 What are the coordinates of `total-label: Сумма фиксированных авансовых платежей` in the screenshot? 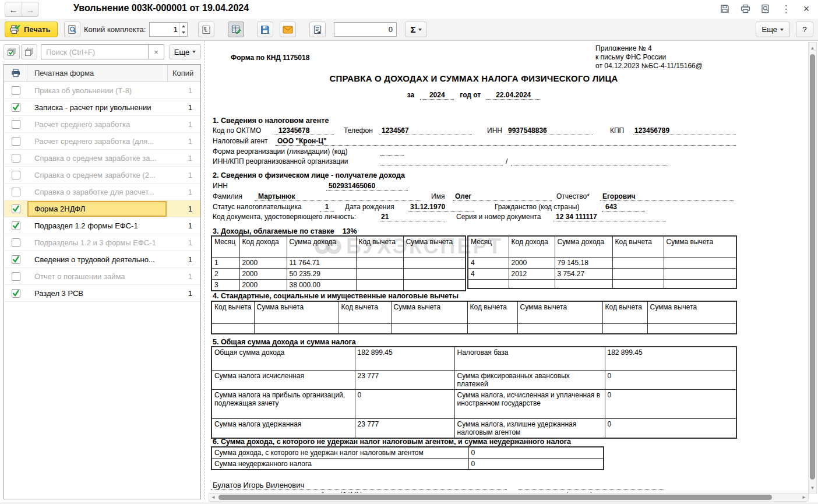 It's located at (530, 380).